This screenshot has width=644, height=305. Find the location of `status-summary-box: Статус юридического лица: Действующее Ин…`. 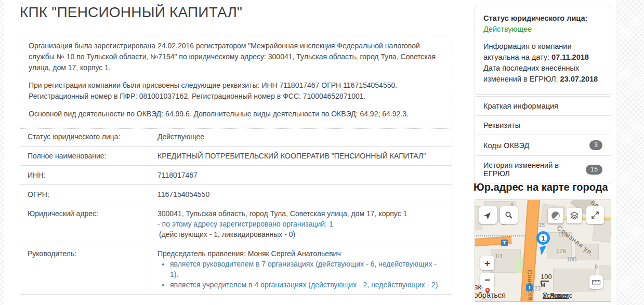

status-summary-box: Статус юридического лица: Действующее Ин… is located at coordinates (543, 50).